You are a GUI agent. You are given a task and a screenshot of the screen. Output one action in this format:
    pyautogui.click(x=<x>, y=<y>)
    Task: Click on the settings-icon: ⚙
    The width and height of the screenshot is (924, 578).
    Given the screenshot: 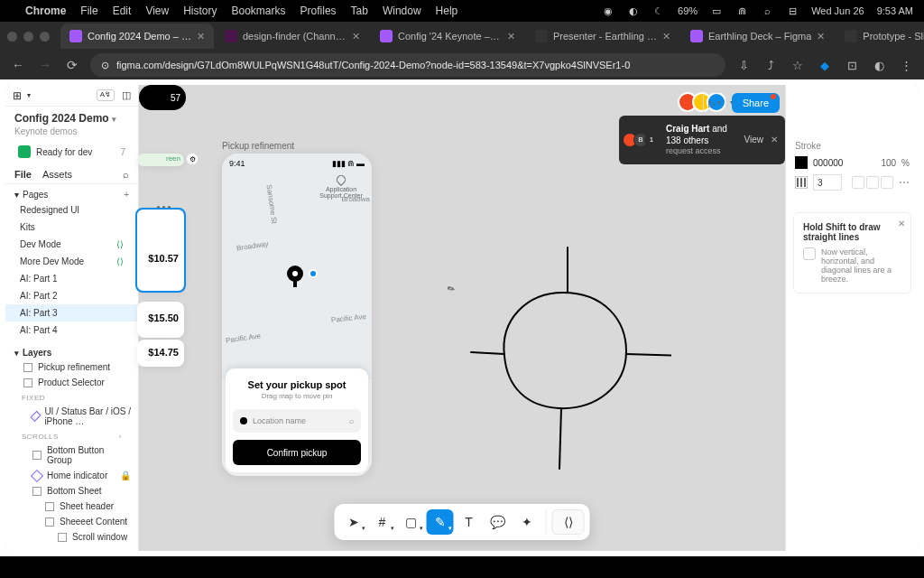 What is the action you would take?
    pyautogui.click(x=192, y=159)
    